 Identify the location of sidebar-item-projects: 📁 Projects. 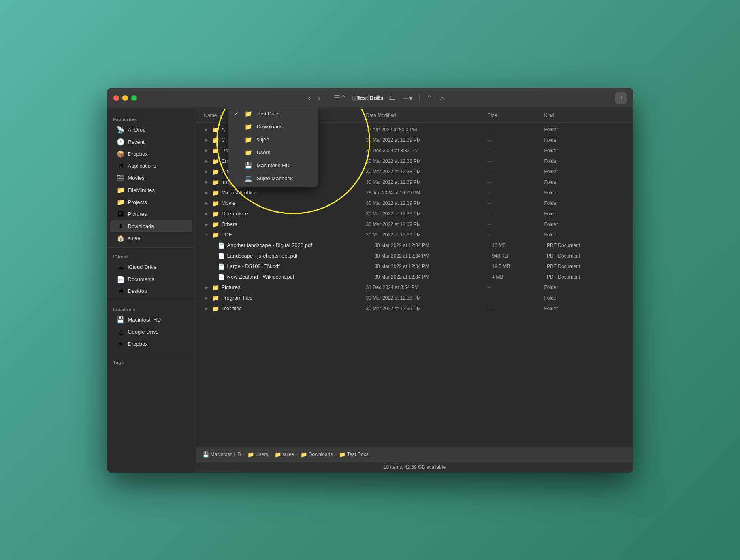
(151, 202).